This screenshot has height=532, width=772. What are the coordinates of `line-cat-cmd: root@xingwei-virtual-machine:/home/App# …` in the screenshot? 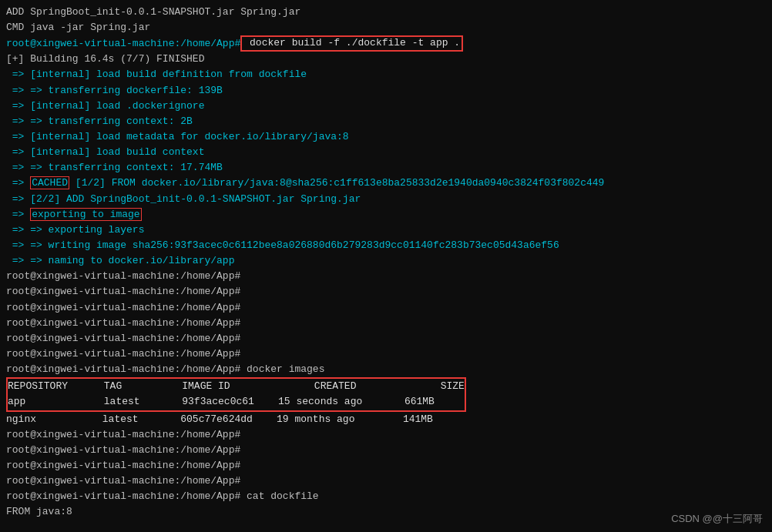 It's located at (386, 497).